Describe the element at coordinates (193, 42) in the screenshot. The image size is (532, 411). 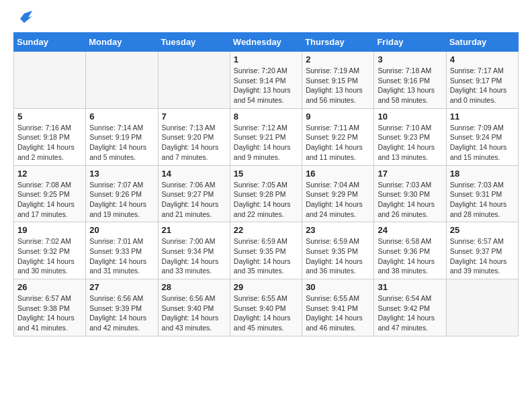
I see `weekday-header-tuesday: Tuesday` at that location.